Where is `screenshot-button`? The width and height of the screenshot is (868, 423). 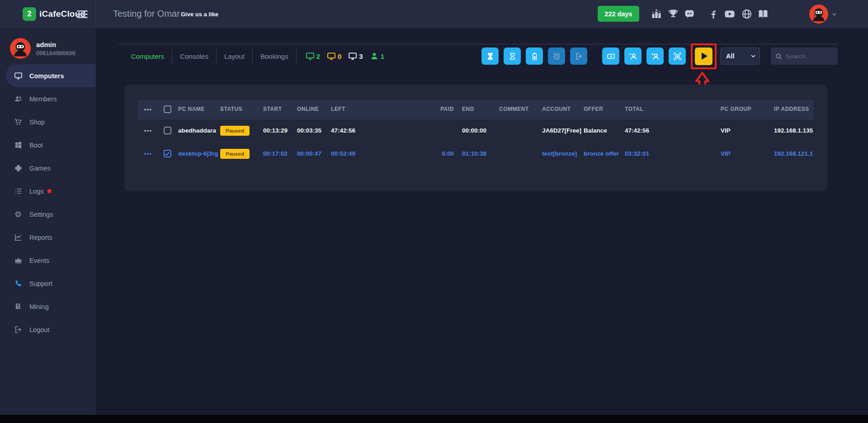
screenshot-button is located at coordinates (677, 56).